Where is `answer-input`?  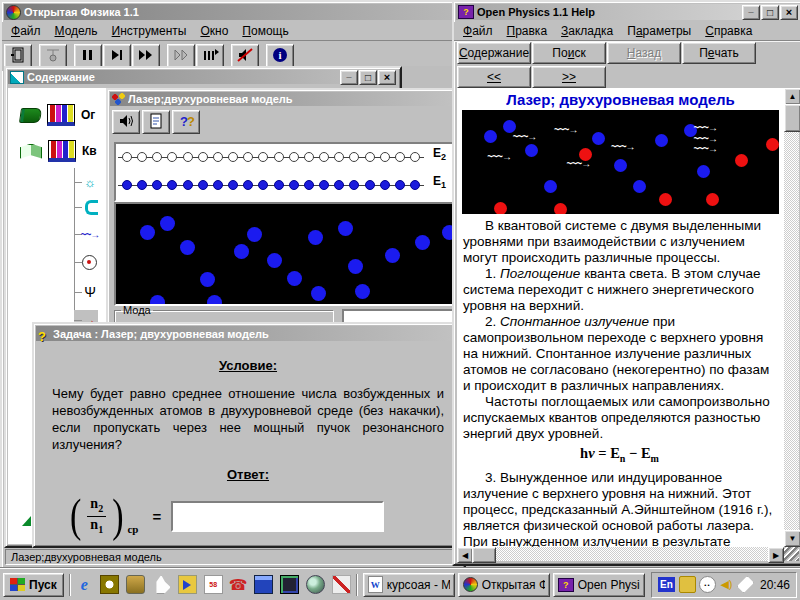 answer-input is located at coordinates (278, 516).